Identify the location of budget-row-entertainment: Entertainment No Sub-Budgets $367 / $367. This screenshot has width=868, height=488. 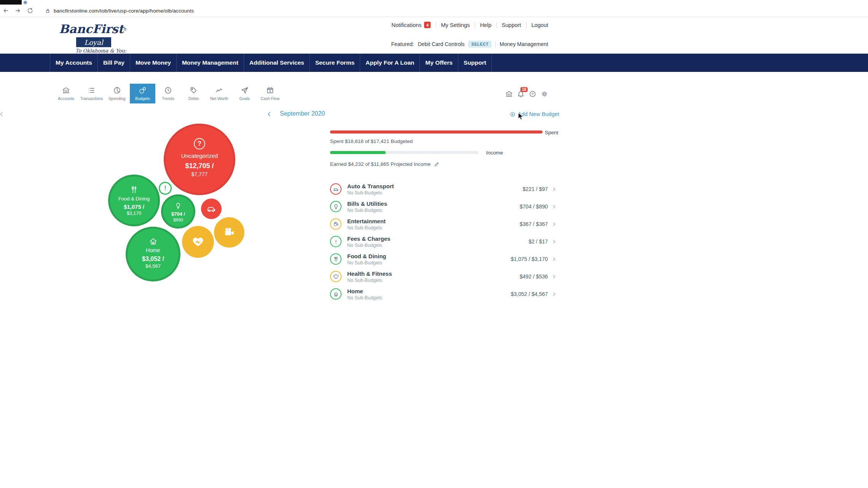
(443, 224).